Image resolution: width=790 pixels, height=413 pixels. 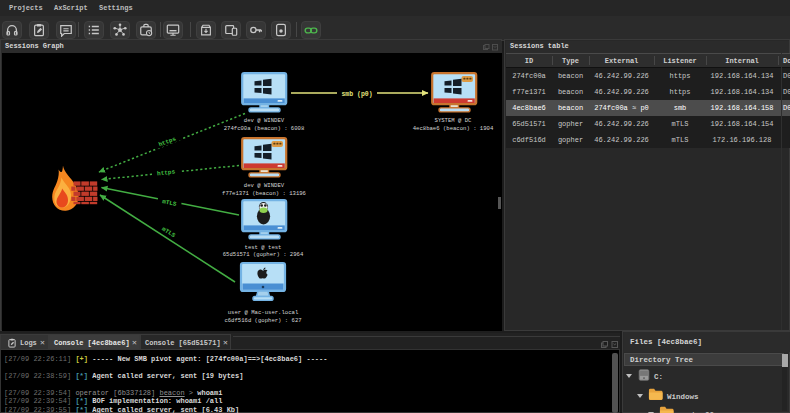 What do you see at coordinates (356, 94) in the screenshot?
I see `svg-text: smb (p0)` at bounding box center [356, 94].